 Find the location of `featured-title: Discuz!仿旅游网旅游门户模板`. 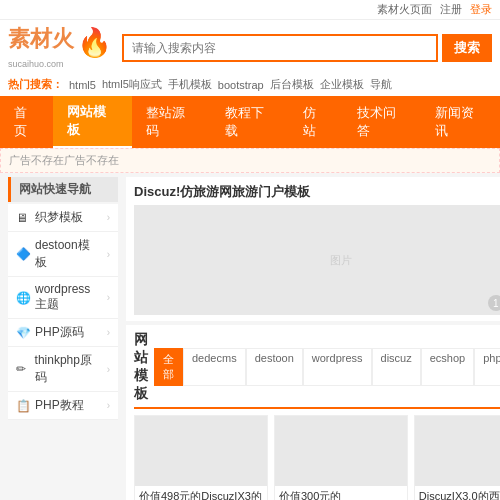

featured-title: Discuz!仿旅游网旅游门户模板 is located at coordinates (317, 192).